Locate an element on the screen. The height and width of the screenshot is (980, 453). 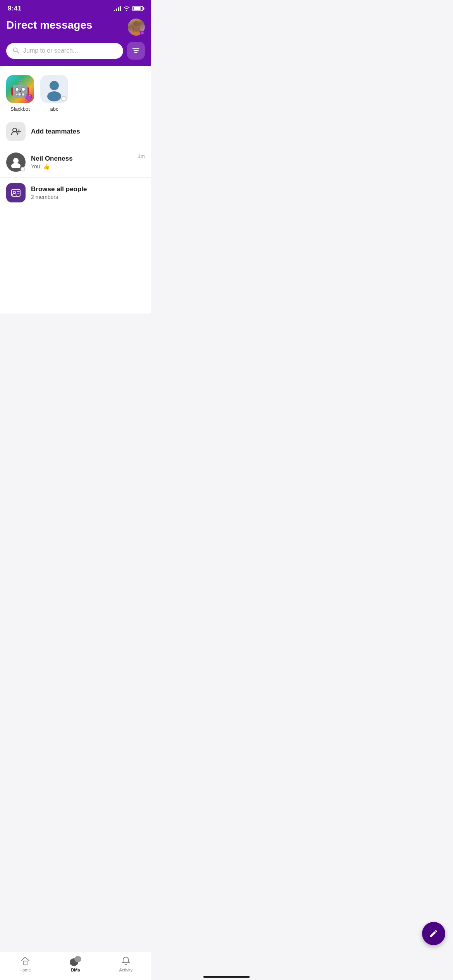
filter-button is located at coordinates (136, 51).